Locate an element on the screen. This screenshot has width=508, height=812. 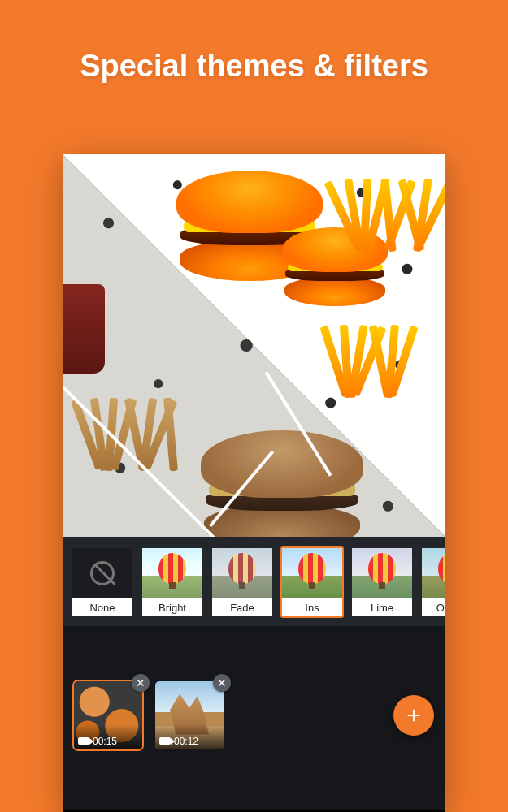
headline: Special themes & filters is located at coordinates (254, 58).